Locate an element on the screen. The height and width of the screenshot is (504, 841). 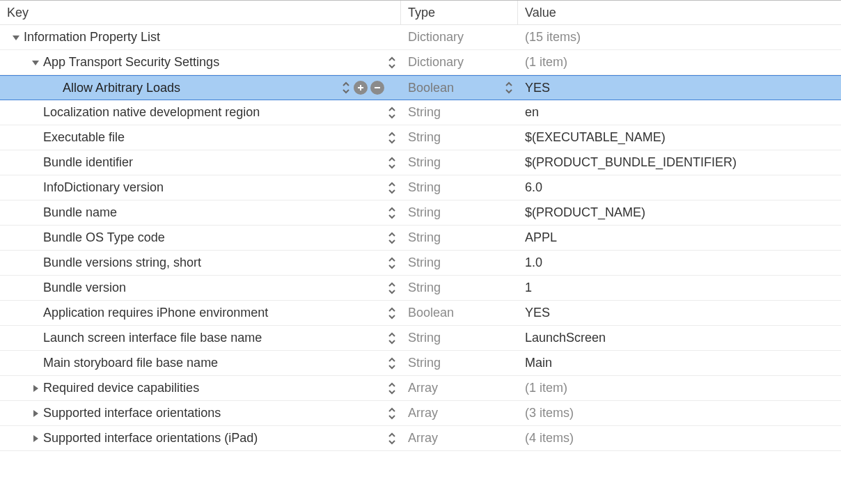
table-row: Bundle nameString$(PRODUCT_NAME) is located at coordinates (420, 213).